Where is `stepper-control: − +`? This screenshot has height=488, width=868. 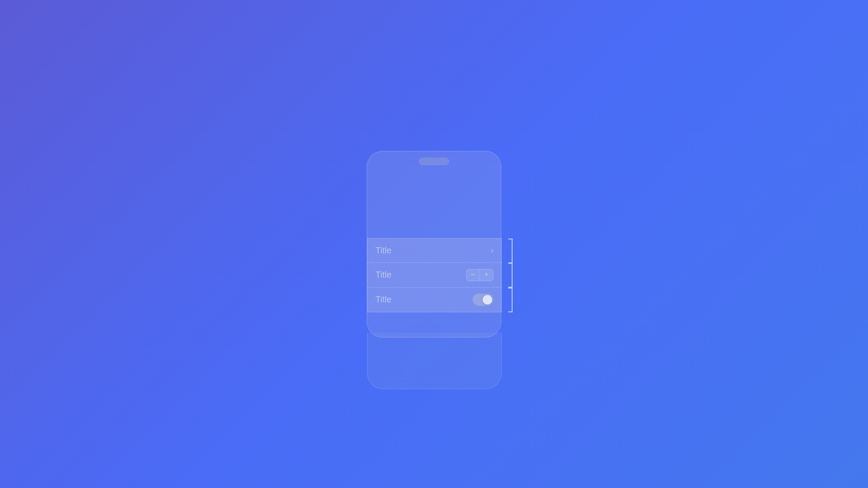
stepper-control: − + is located at coordinates (480, 275).